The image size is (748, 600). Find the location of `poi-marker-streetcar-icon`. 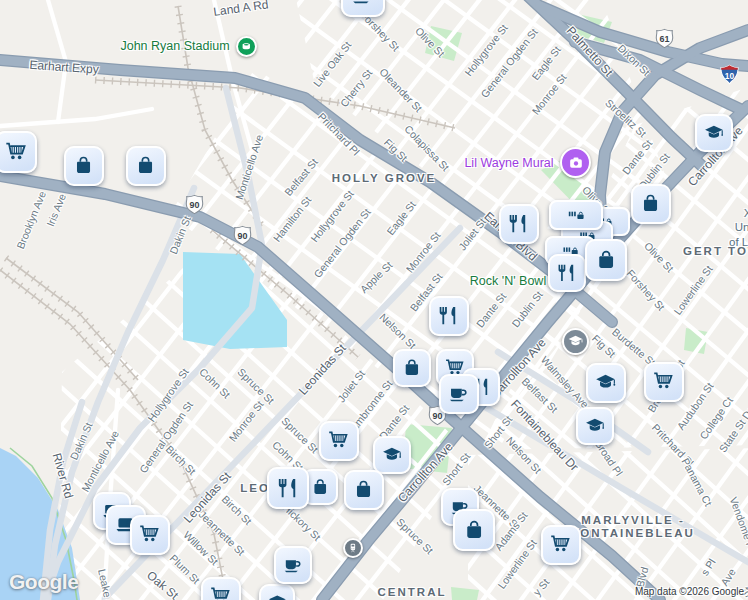

poi-marker-streetcar-icon is located at coordinates (353, 548).